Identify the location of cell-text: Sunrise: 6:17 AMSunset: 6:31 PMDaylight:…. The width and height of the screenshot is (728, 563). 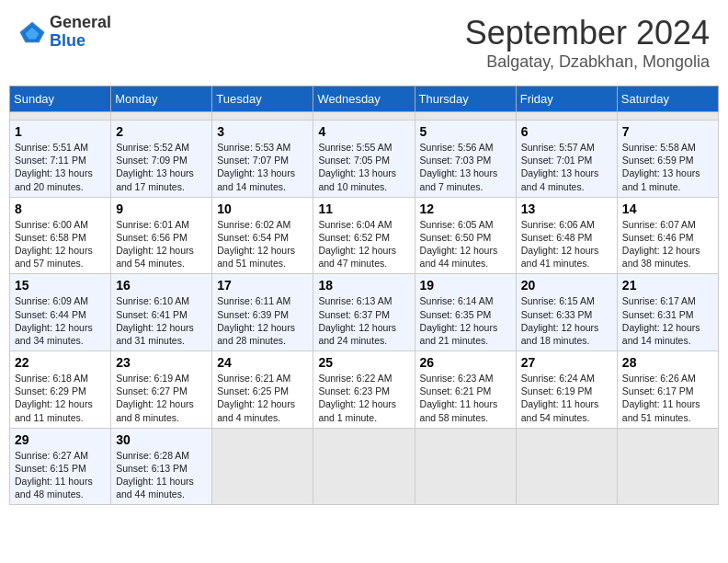
(667, 320).